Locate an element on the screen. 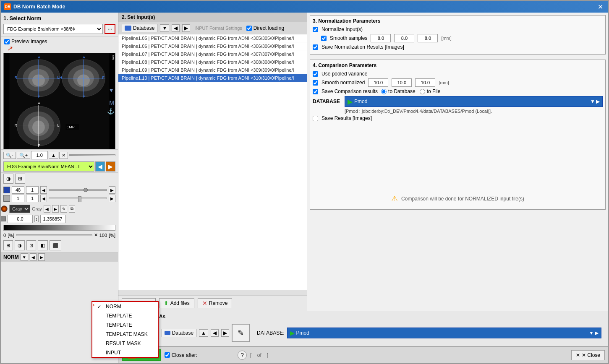  db-dropdown-icon: ▼ is located at coordinates (593, 101).